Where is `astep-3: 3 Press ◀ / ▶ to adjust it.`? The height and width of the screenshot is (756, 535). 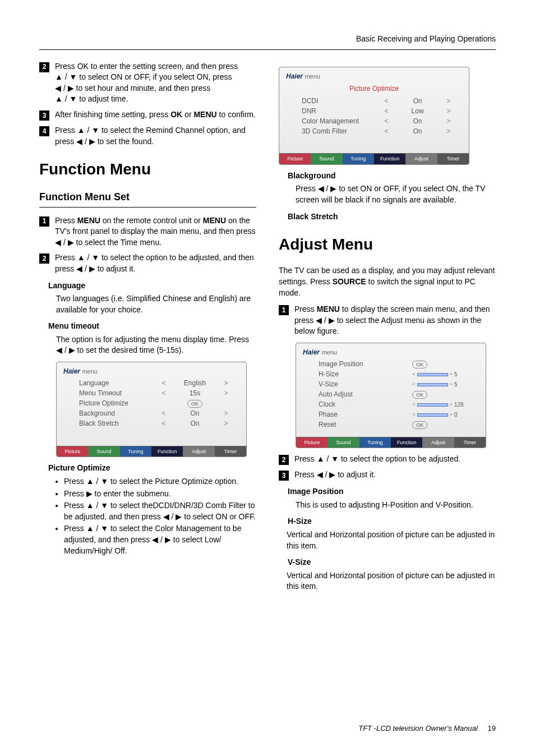
astep-3: 3 Press ◀ / ▶ to adjust it. is located at coordinates (387, 475).